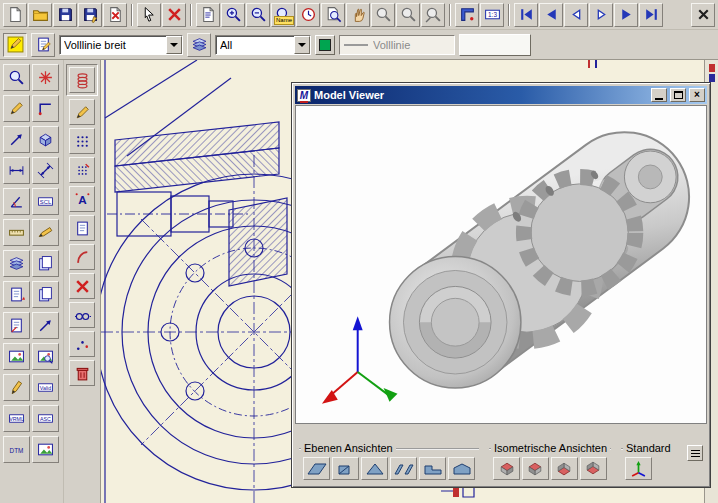 This screenshot has height=503, width=718. I want to click on delete-button, so click(174, 15).